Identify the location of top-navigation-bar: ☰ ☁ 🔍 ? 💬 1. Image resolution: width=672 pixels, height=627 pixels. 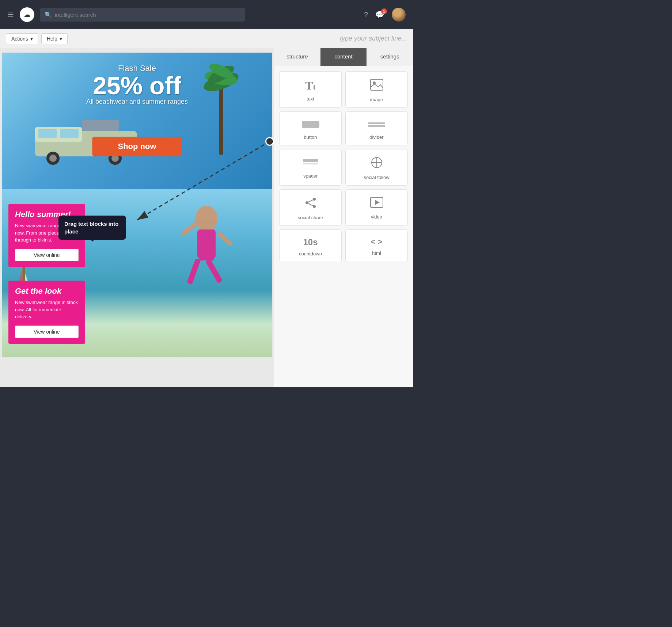
(206, 15).